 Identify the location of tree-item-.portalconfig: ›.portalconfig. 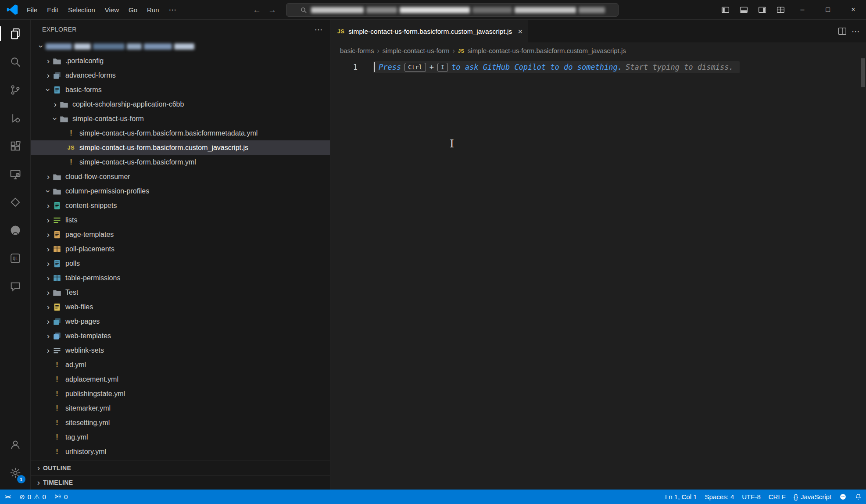
(180, 61).